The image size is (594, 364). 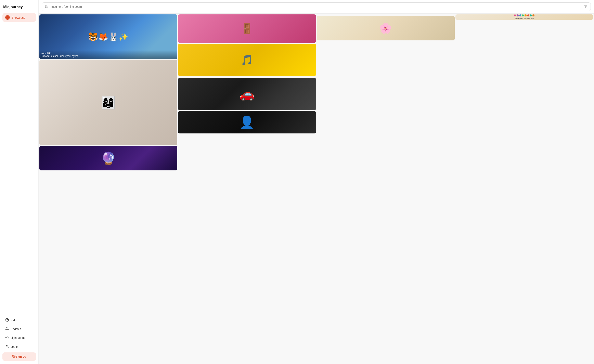 What do you see at coordinates (247, 122) in the screenshot?
I see `gallery-item-head-bald` at bounding box center [247, 122].